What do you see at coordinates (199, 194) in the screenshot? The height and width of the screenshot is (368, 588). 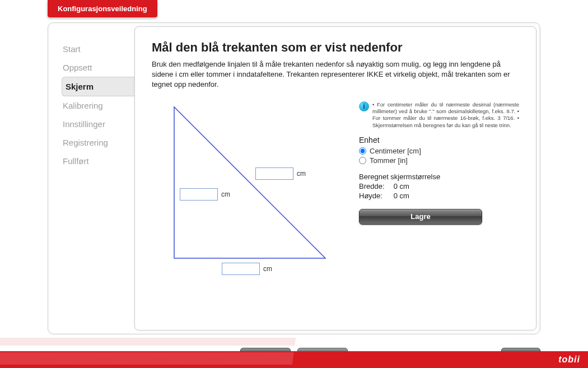 I see `height-input` at bounding box center [199, 194].